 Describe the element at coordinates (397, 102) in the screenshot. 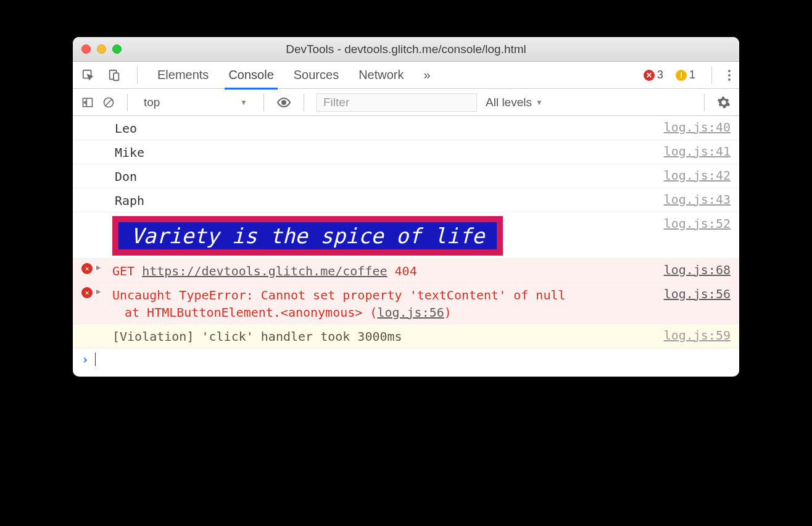

I see `filter-input` at that location.